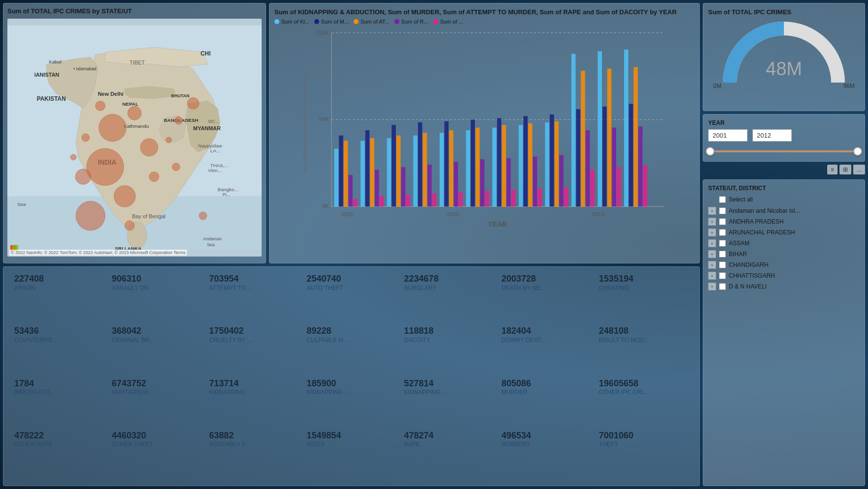 Image resolution: width=868 pixels, height=489 pixels. What do you see at coordinates (59, 279) in the screenshot?
I see `stat-arson-value: 227408` at bounding box center [59, 279].